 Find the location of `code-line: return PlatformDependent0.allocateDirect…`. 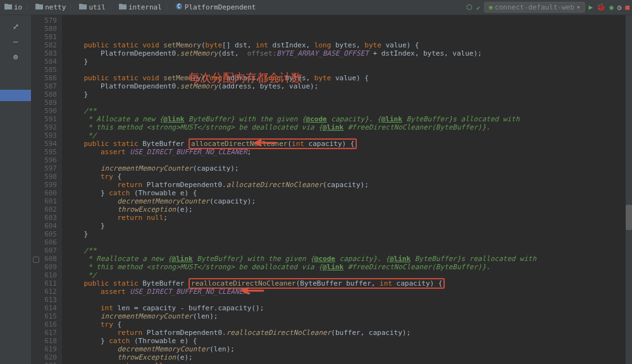

code-line: return PlatformDependent0.allocateDirect… is located at coordinates (344, 185).